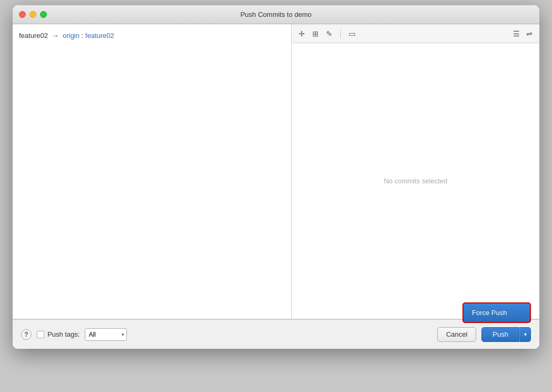 Image resolution: width=552 pixels, height=392 pixels. What do you see at coordinates (329, 34) in the screenshot?
I see `edit-icon: ✎` at bounding box center [329, 34].